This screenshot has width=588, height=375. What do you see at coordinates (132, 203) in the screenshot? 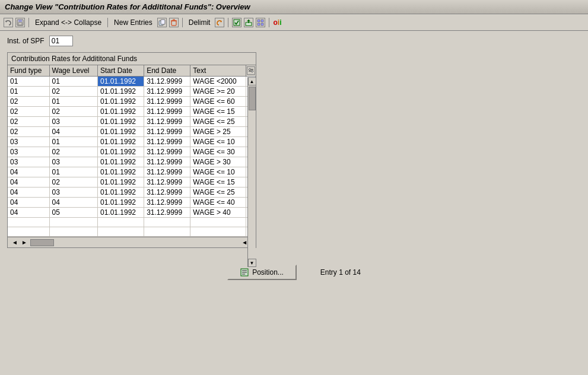
I see `table-row: 040401.01.199231.12.9999WAGE <= 40` at bounding box center [132, 203].